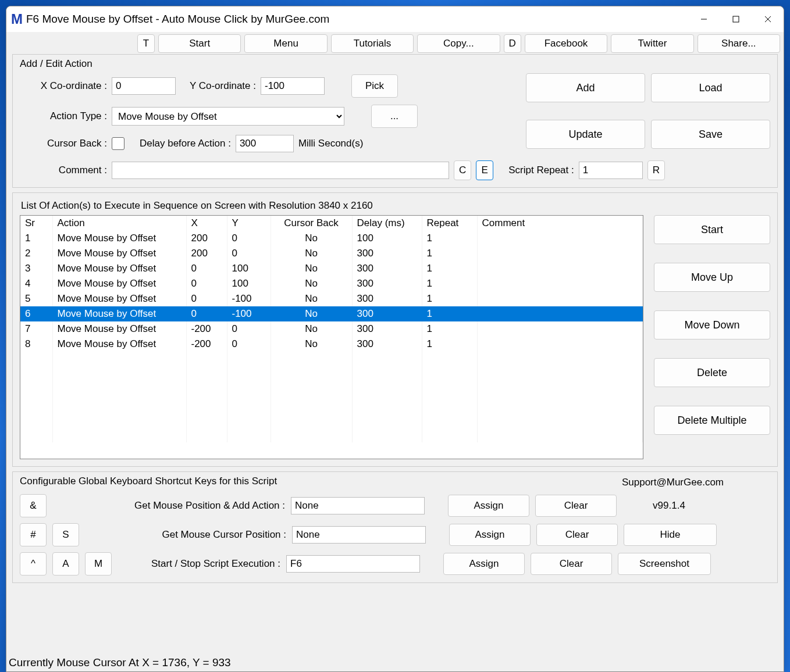  I want to click on col-x: X, so click(207, 223).